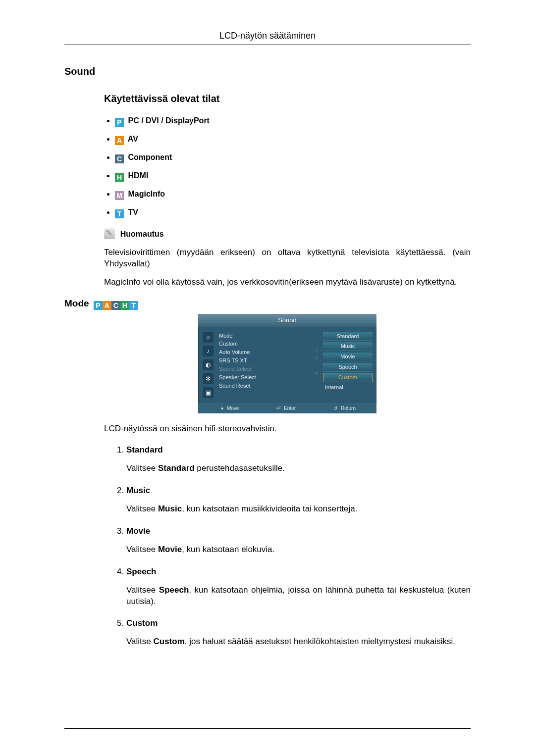 The width and height of the screenshot is (535, 756). I want to click on mode-label: MagicInfo, so click(147, 194).